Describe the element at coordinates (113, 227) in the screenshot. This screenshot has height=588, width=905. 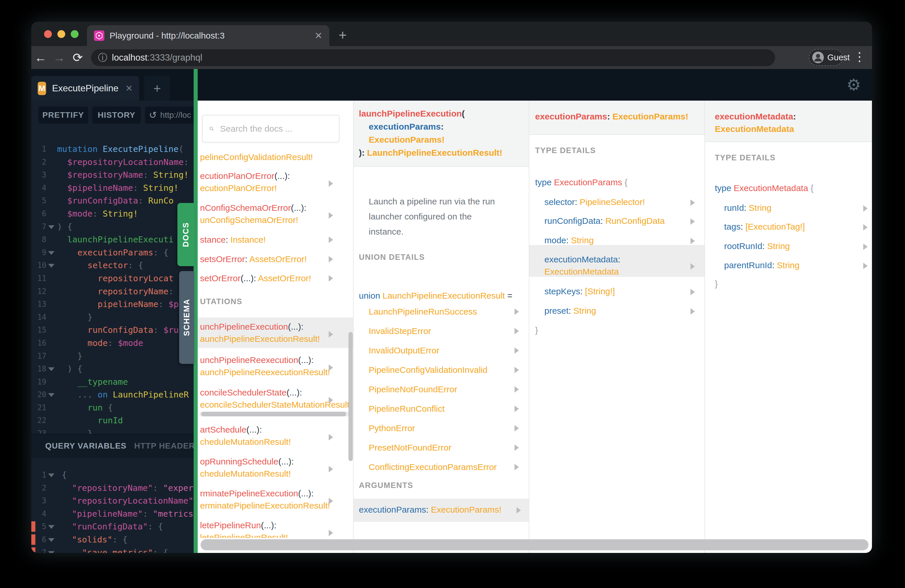
I see `code-line: 7) {` at that location.